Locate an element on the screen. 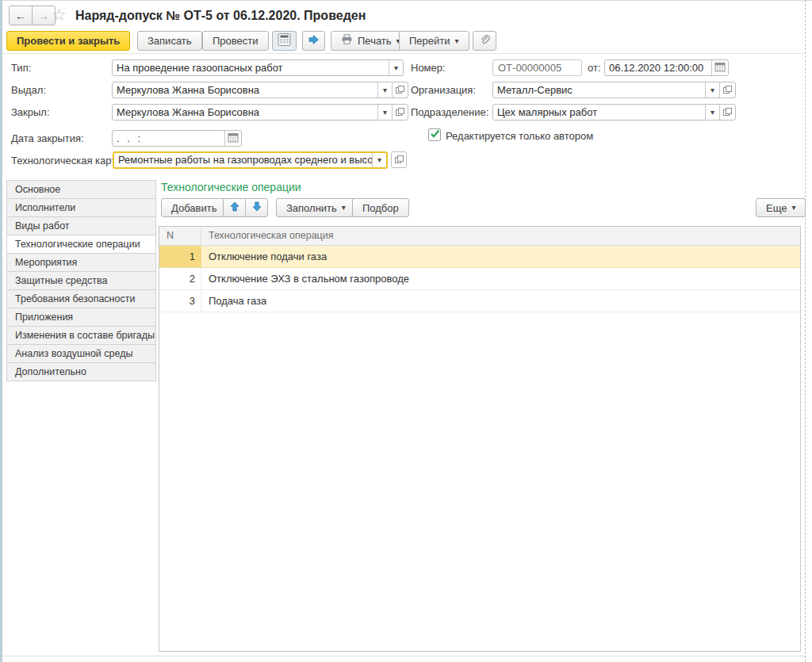  sidebar-item-executors: Исполнители is located at coordinates (81, 208).